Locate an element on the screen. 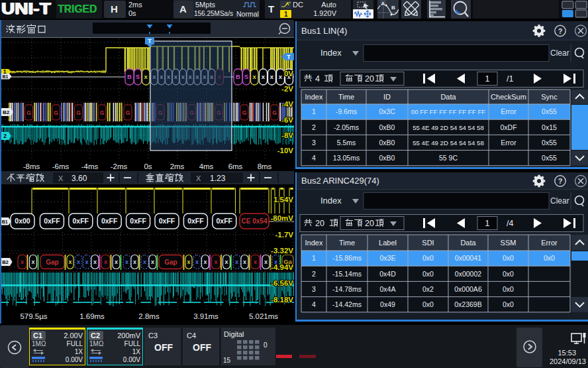  svg-text: SSM is located at coordinates (509, 243).